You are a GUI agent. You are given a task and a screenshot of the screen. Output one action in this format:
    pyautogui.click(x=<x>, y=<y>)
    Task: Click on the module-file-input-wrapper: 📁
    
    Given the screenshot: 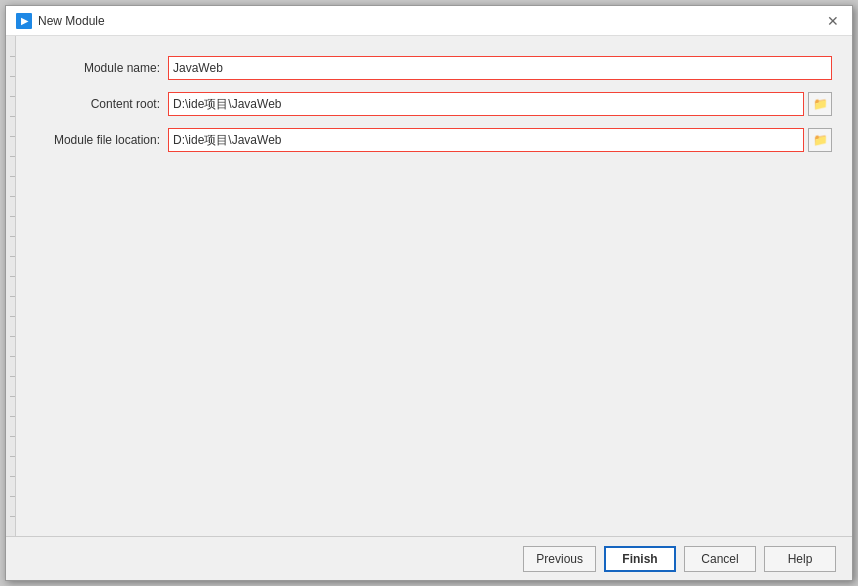 What is the action you would take?
    pyautogui.click(x=500, y=140)
    